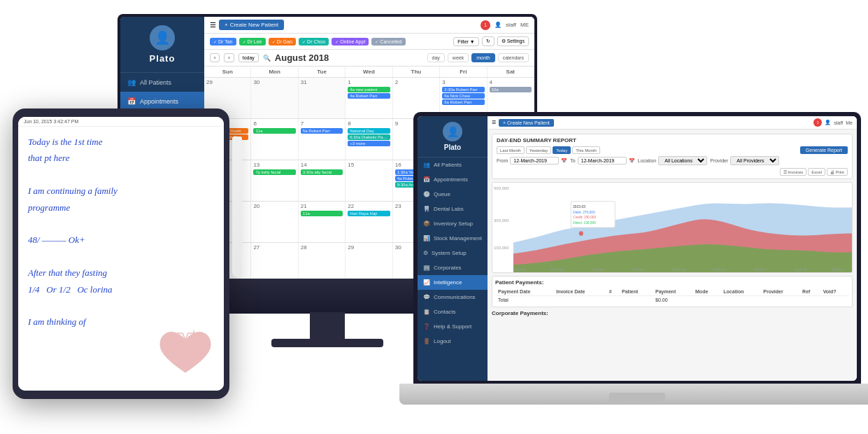 The height and width of the screenshot is (434, 868). Describe the element at coordinates (511, 150) in the screenshot. I see `last-month-button: Last Month` at that location.